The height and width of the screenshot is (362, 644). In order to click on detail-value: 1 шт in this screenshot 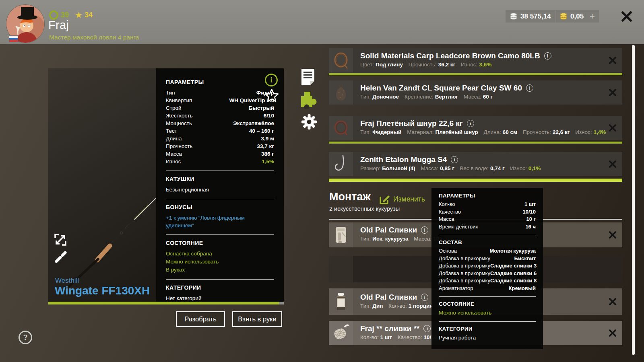, I will do `click(386, 337)`.